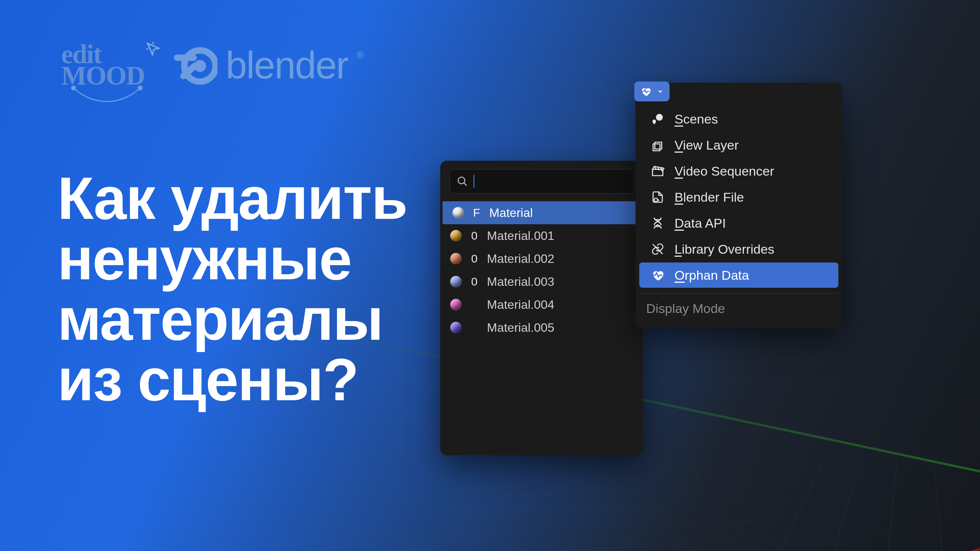 Image resolution: width=980 pixels, height=551 pixels. I want to click on display-mode-trigger, so click(652, 91).